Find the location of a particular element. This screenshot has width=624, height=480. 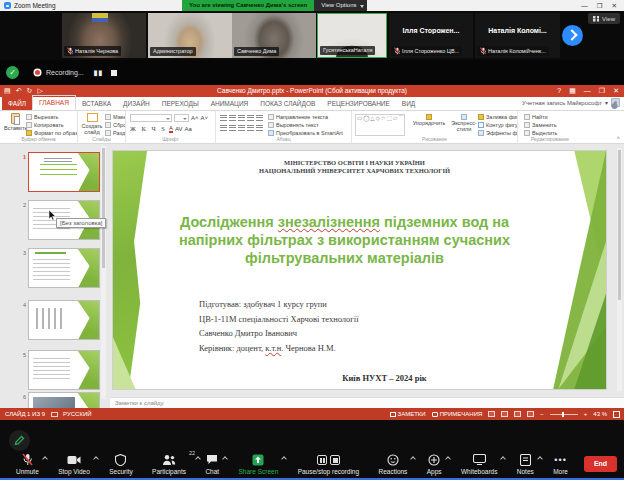

zoom-level: 43 % is located at coordinates (600, 414).